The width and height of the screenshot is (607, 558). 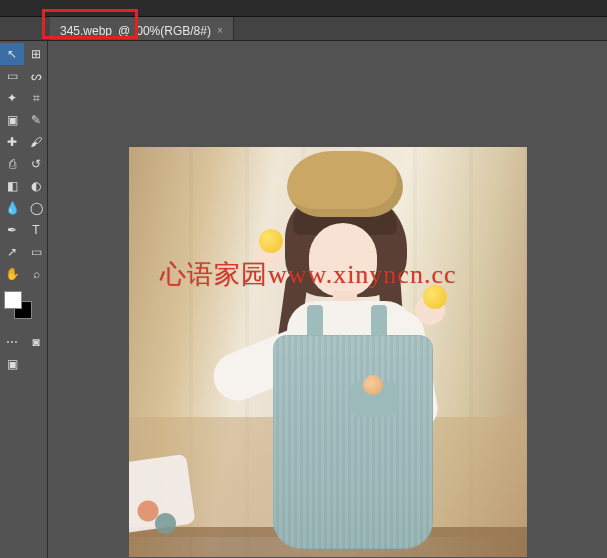 I want to click on screenmode-icon: ▣, so click(x=12, y=364).